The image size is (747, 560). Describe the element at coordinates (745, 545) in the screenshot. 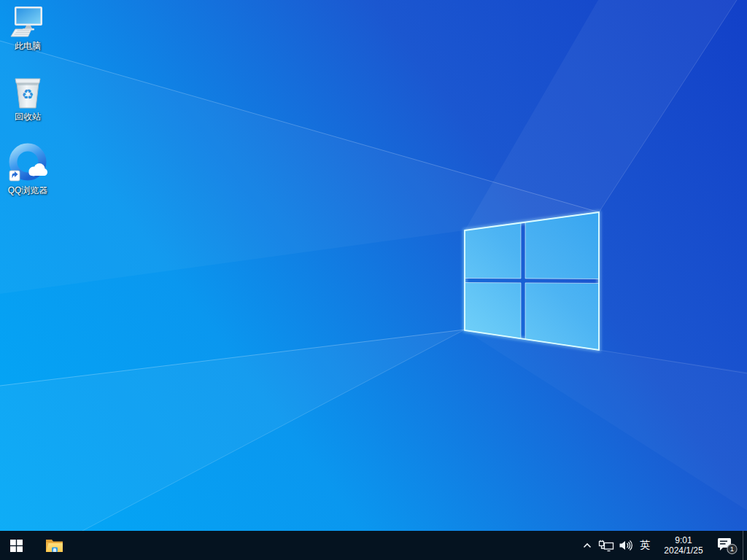

I see `show-desktop-button` at that location.